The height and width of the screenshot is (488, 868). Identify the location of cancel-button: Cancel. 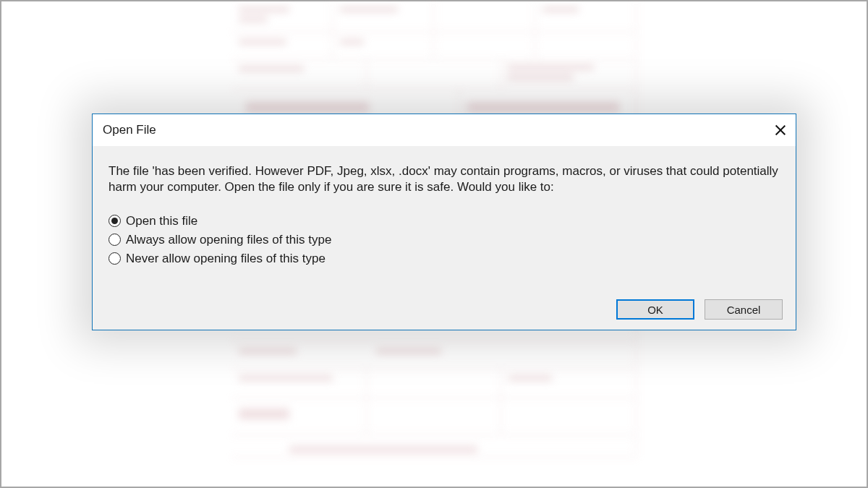
(744, 309).